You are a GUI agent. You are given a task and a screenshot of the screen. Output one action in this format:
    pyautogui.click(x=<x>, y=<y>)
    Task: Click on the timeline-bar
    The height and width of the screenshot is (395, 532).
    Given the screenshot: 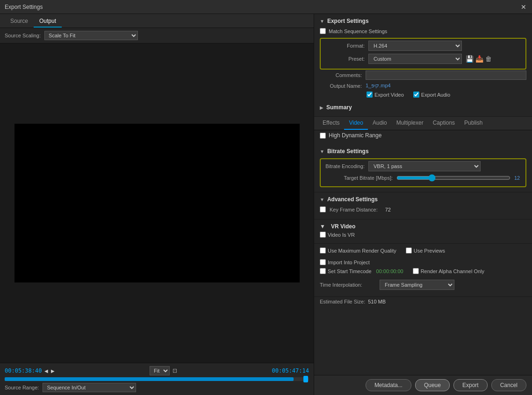 What is the action you would take?
    pyautogui.click(x=157, y=379)
    